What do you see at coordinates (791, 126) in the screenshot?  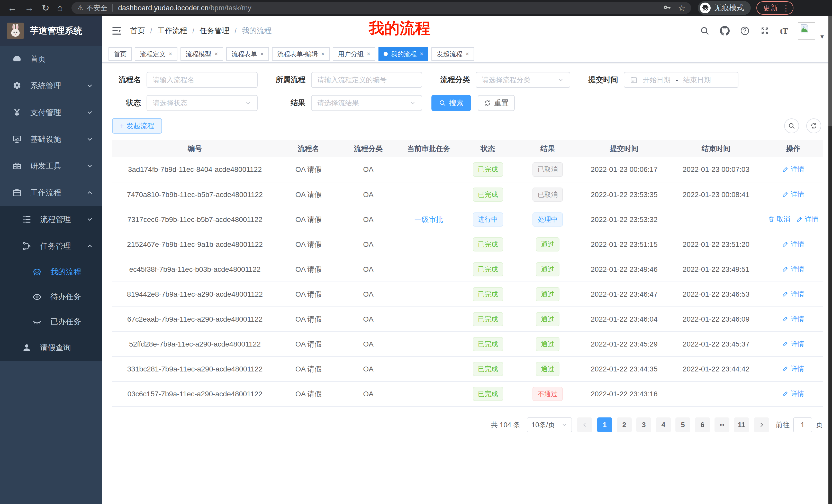 I see `show-search-toggle-button` at bounding box center [791, 126].